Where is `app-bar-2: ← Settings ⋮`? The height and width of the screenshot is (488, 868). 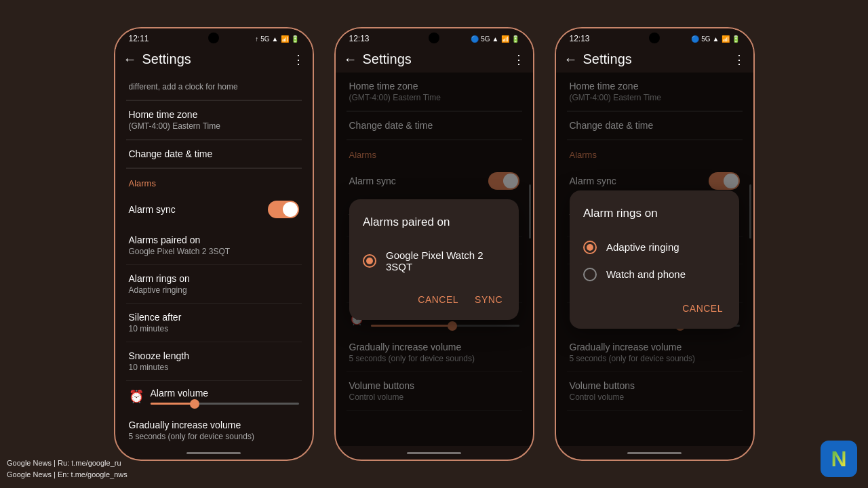
app-bar-2: ← Settings ⋮ is located at coordinates (434, 60).